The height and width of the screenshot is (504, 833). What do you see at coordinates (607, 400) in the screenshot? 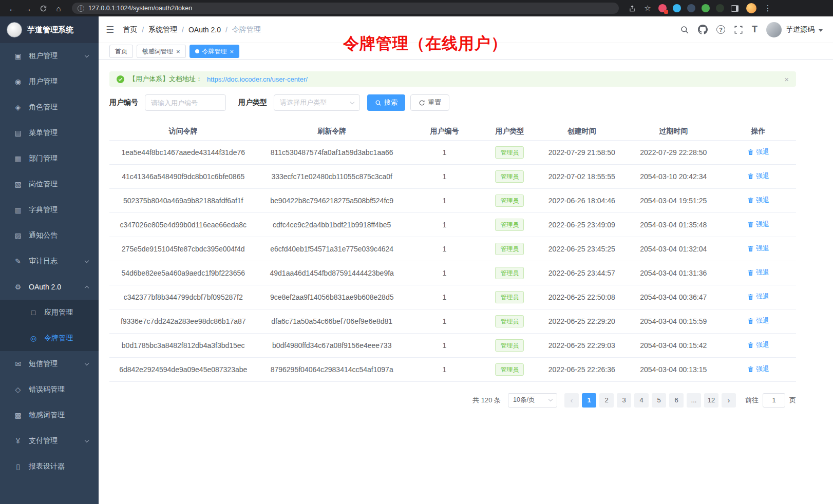
I see `page-button-2: 2` at bounding box center [607, 400].